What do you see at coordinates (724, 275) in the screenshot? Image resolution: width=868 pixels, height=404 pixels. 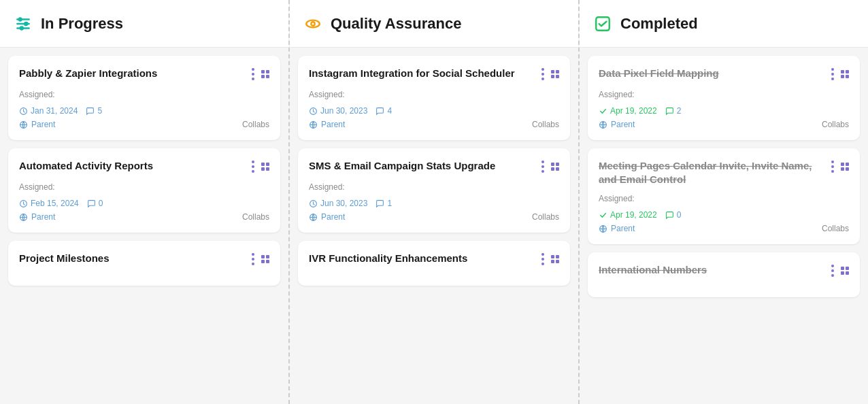 I see `card-card-9: International Numbers` at bounding box center [724, 275].